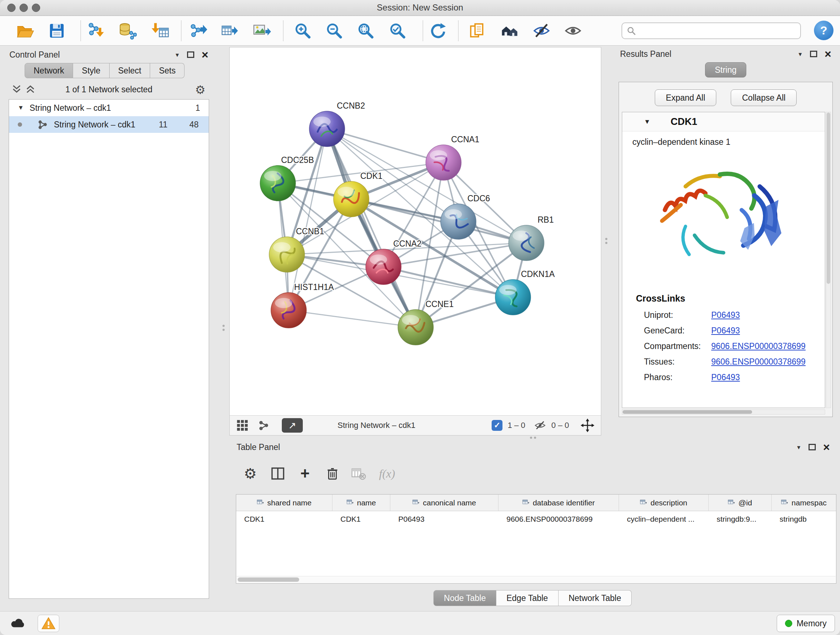 The width and height of the screenshot is (840, 635). What do you see at coordinates (49, 71) in the screenshot?
I see `tab-network: Network` at bounding box center [49, 71].